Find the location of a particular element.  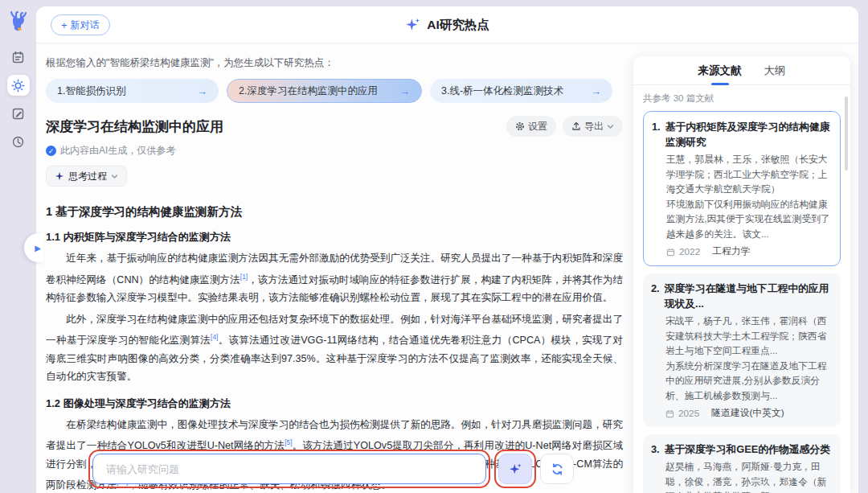

check-circle-icon: ✓ is located at coordinates (51, 151).